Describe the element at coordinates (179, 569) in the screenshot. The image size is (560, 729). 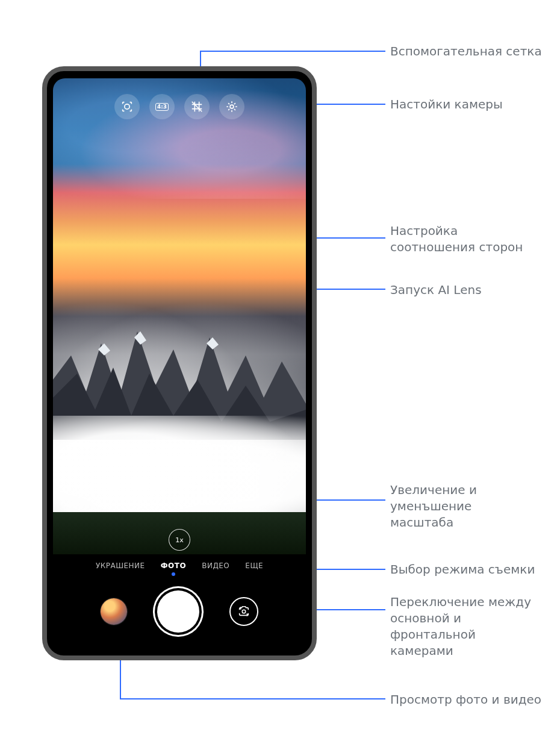
I see `mode-selector: УКРАШЕНИЕ ФОТО ВИДЕО ЕЩЕ` at that location.